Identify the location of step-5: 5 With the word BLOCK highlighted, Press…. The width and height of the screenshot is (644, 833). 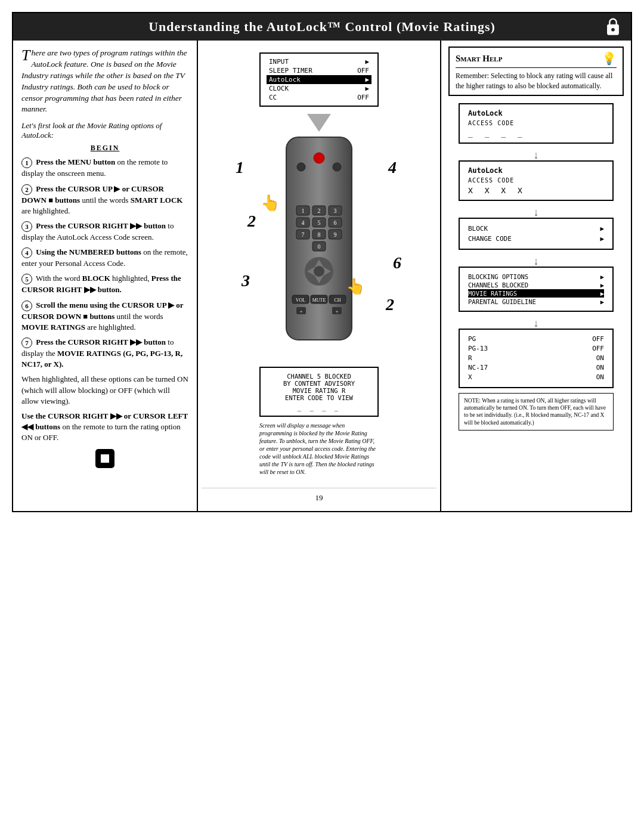
(105, 284).